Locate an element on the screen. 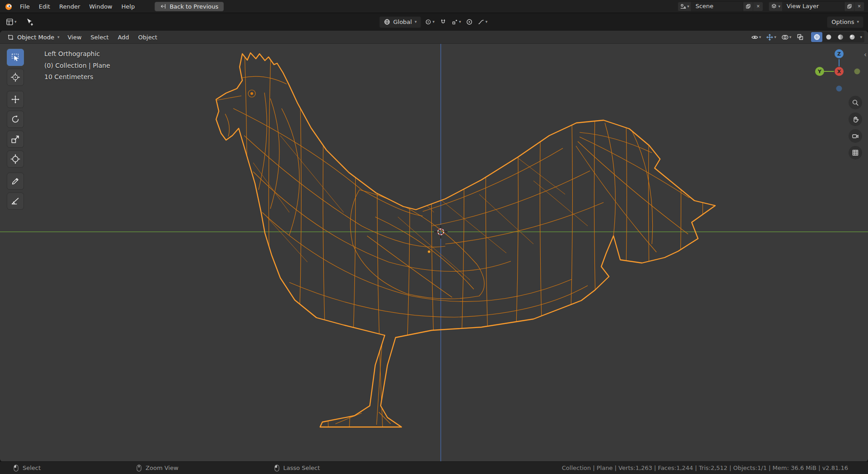 The height and width of the screenshot is (474, 868). hand-icon is located at coordinates (855, 119).